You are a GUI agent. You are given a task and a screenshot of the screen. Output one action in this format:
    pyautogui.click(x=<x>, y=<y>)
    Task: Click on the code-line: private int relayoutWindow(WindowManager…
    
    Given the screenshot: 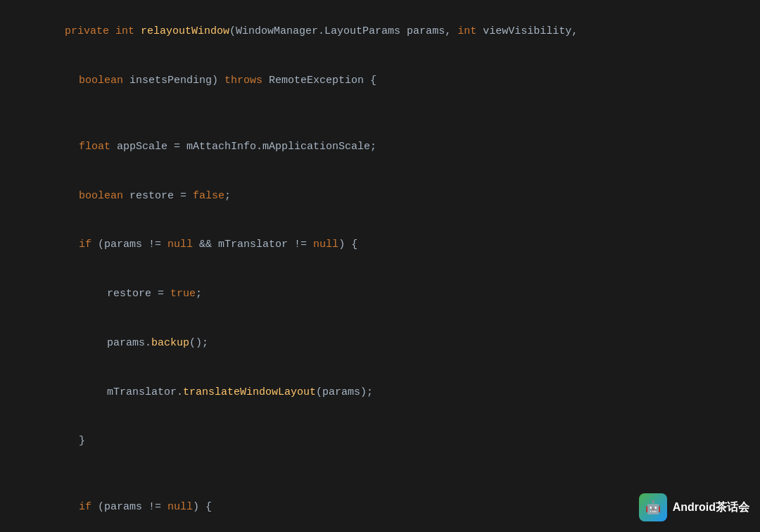 What is the action you would take?
    pyautogui.click(x=380, y=32)
    